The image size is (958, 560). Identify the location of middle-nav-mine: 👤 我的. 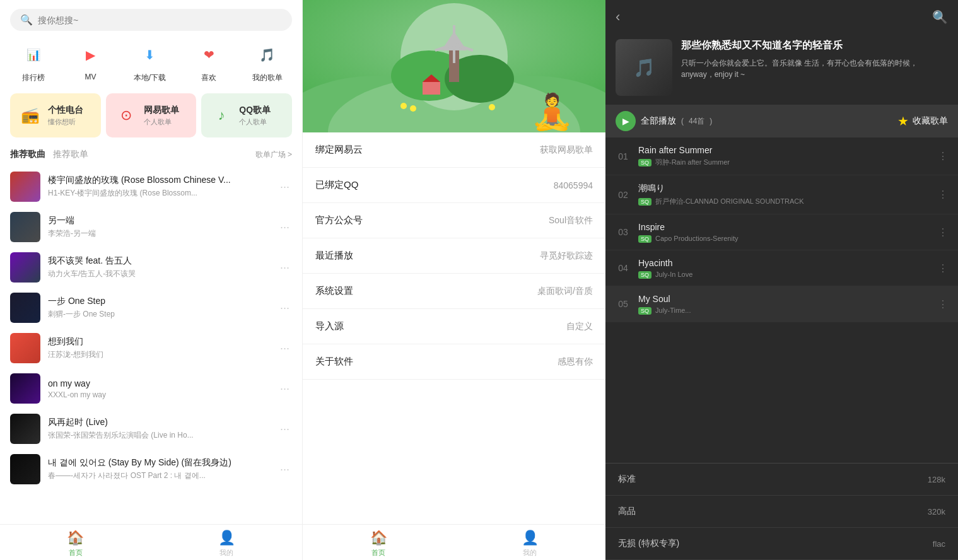
(530, 544).